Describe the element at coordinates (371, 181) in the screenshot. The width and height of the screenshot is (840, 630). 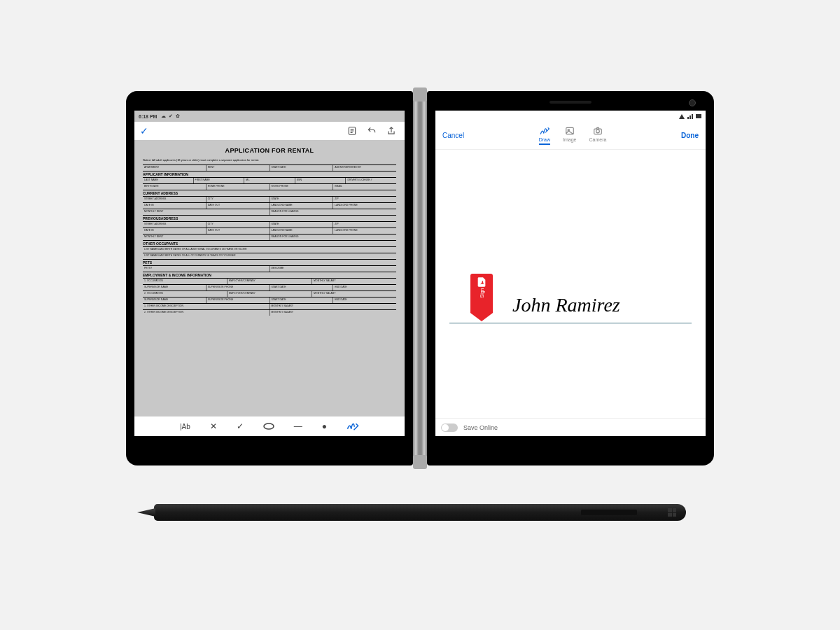
I see `form-cell: DRIVER'S LICENSE #` at that location.